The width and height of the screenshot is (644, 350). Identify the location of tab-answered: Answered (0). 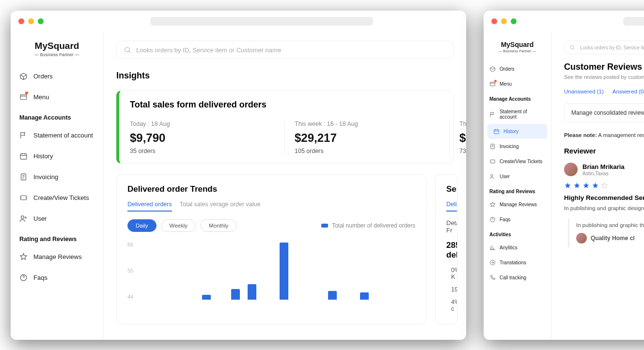
(628, 91).